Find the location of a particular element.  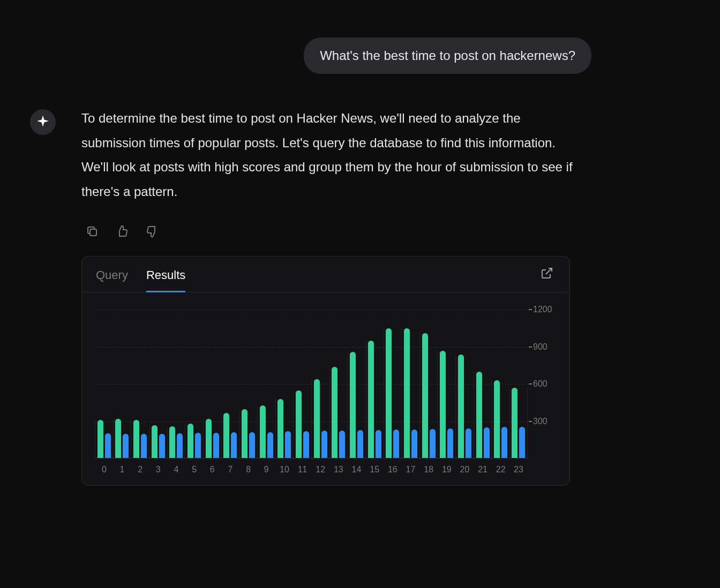

chart-y-tick: 1200 is located at coordinates (543, 310).